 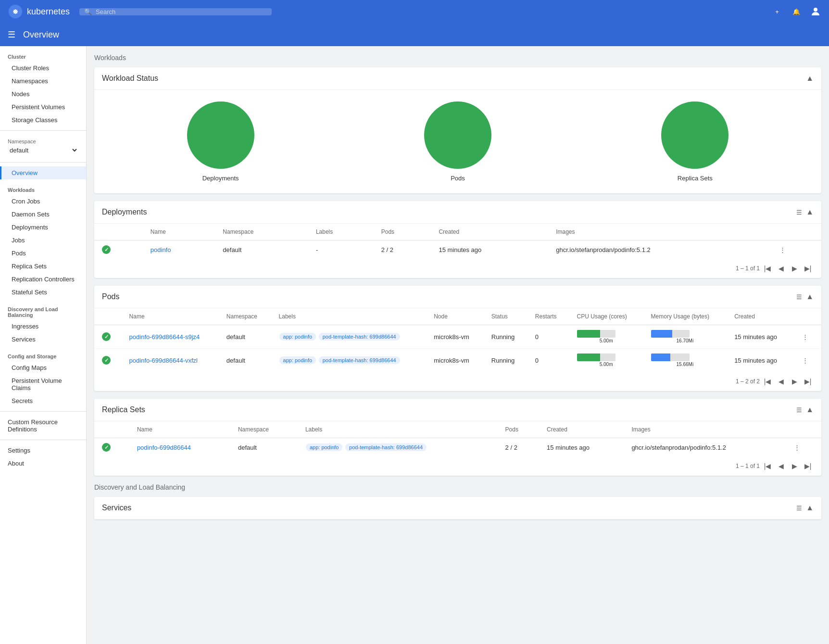 What do you see at coordinates (116, 508) in the screenshot?
I see `services-title: Services` at bounding box center [116, 508].